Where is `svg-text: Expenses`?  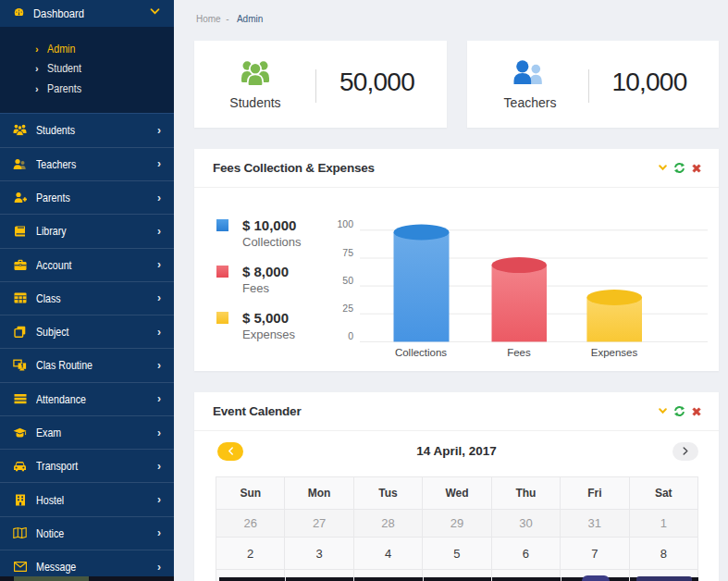
svg-text: Expenses is located at coordinates (614, 352).